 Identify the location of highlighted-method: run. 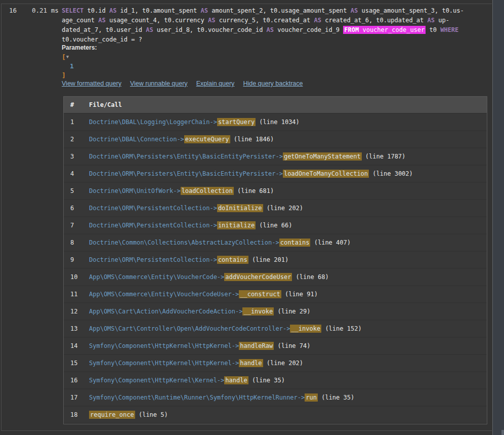
(311, 398).